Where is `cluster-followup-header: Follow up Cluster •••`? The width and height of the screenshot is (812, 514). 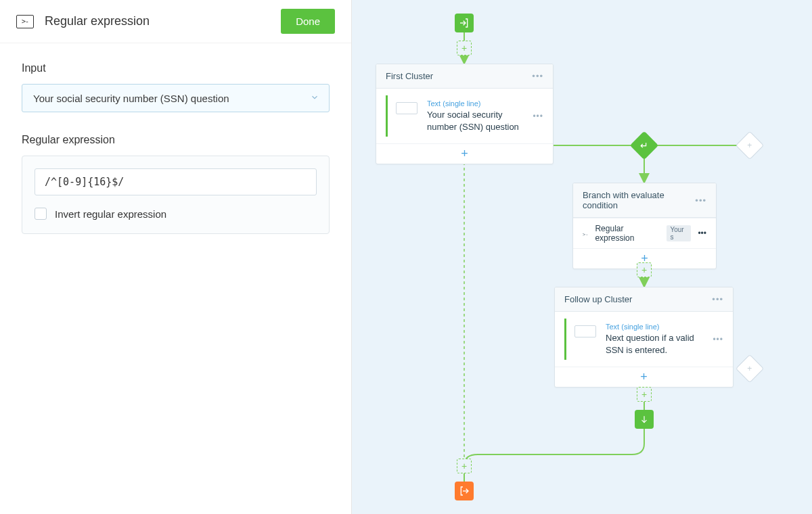
cluster-followup-header: Follow up Cluster ••• is located at coordinates (644, 300).